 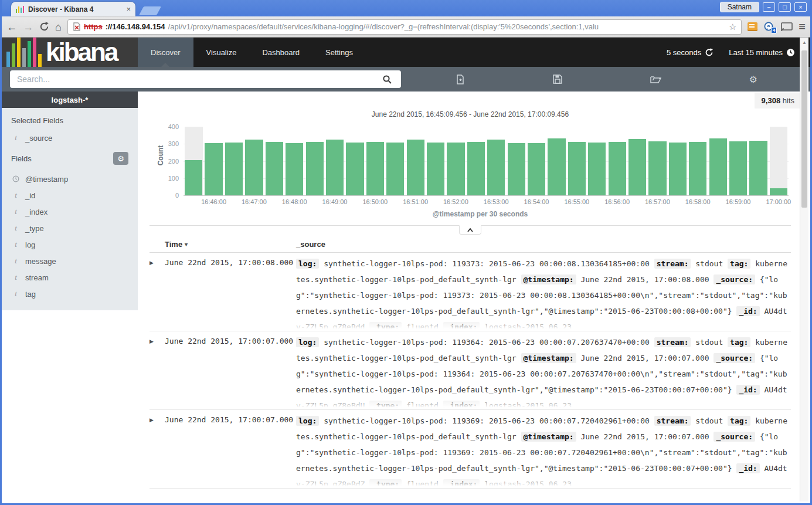 What do you see at coordinates (150, 11) in the screenshot?
I see `new-tab-button` at bounding box center [150, 11].